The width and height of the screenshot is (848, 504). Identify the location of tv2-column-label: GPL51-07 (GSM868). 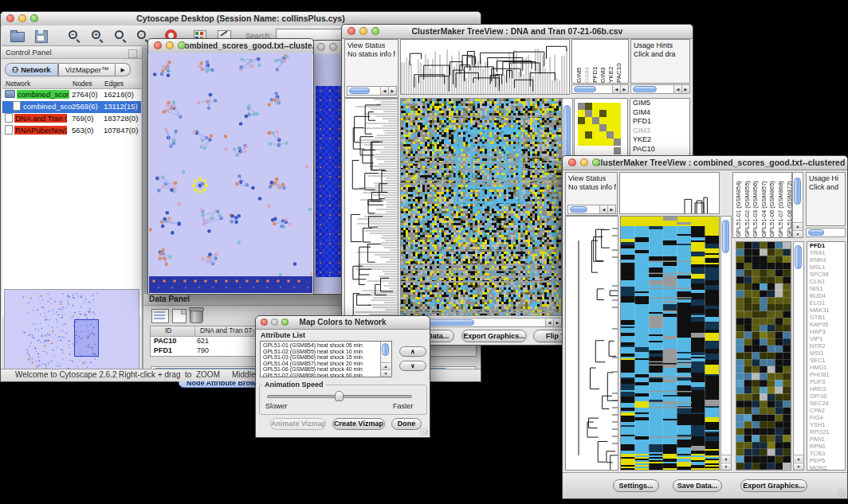
(781, 205).